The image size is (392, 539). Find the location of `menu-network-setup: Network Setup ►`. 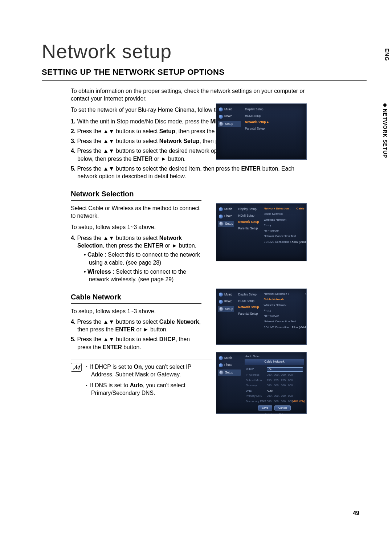

menu-network-setup: Network Setup ► is located at coordinates (257, 122).